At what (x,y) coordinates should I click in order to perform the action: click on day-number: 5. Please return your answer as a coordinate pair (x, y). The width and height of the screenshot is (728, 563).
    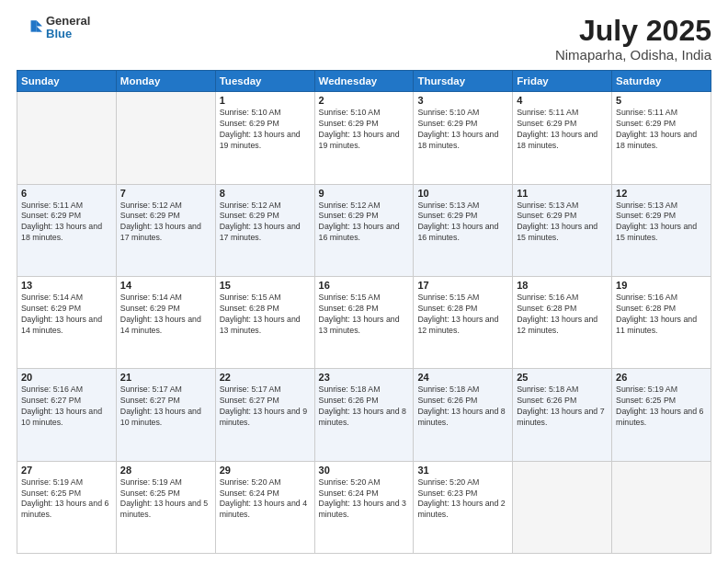
    Looking at the image, I should click on (662, 100).